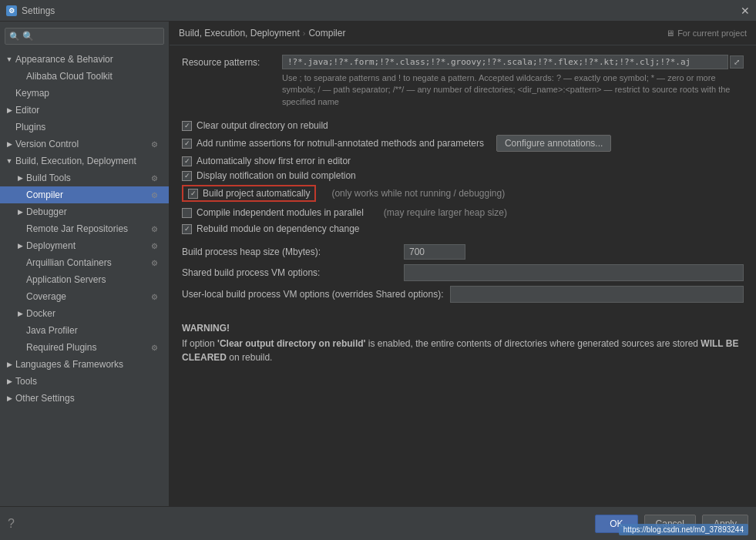  What do you see at coordinates (76, 161) in the screenshot?
I see `sidebar-label: Build, Execution, Deployment` at bounding box center [76, 161].